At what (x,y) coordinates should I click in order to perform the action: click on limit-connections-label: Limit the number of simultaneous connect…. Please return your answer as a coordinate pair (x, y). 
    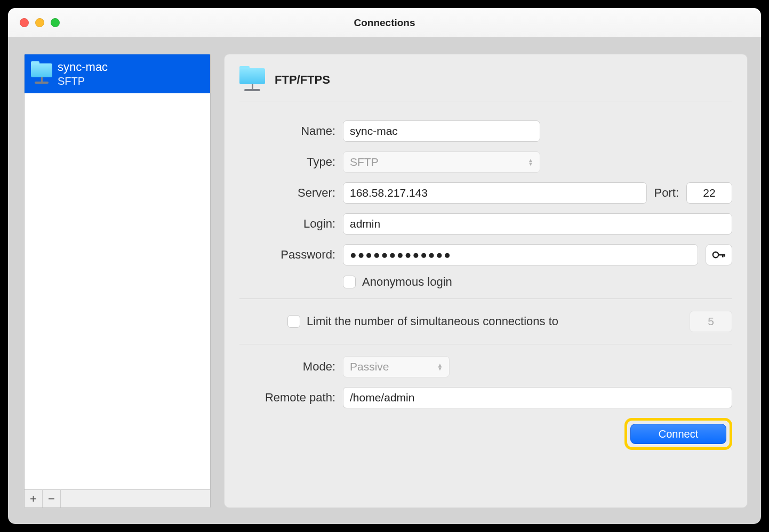
    Looking at the image, I should click on (432, 321).